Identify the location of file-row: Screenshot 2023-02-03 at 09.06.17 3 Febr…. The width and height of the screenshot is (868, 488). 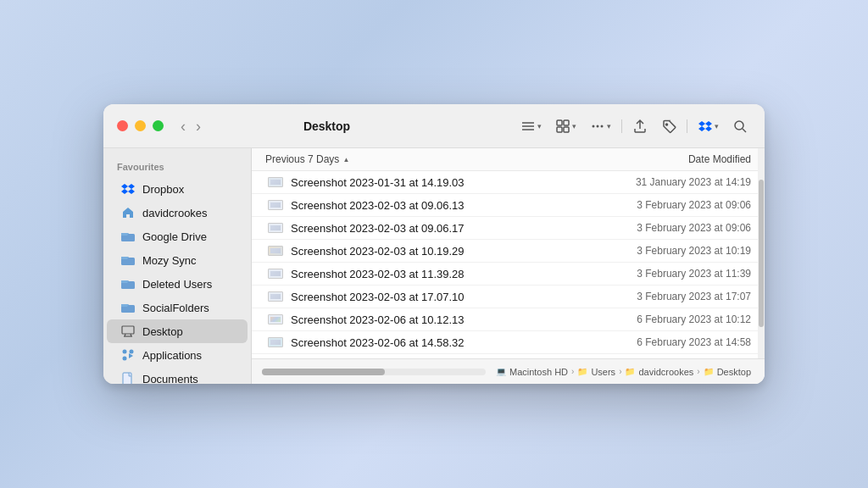
(509, 229).